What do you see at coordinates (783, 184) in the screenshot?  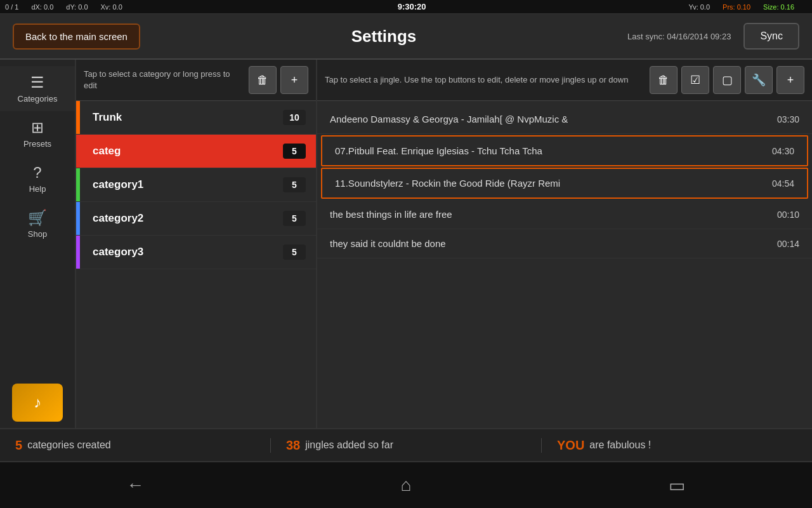 I see `jingle-duration: 04:54` at bounding box center [783, 184].